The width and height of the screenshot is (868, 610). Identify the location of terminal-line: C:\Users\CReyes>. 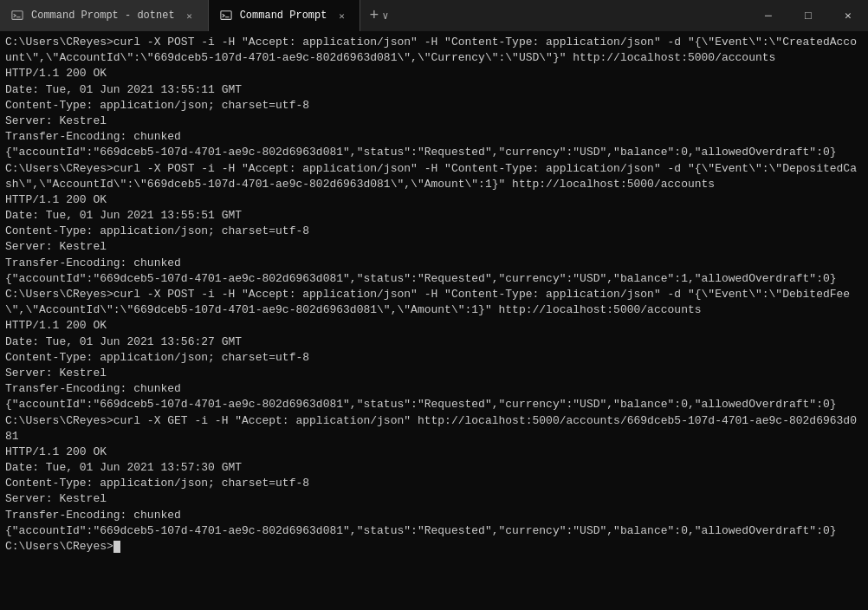
(434, 547).